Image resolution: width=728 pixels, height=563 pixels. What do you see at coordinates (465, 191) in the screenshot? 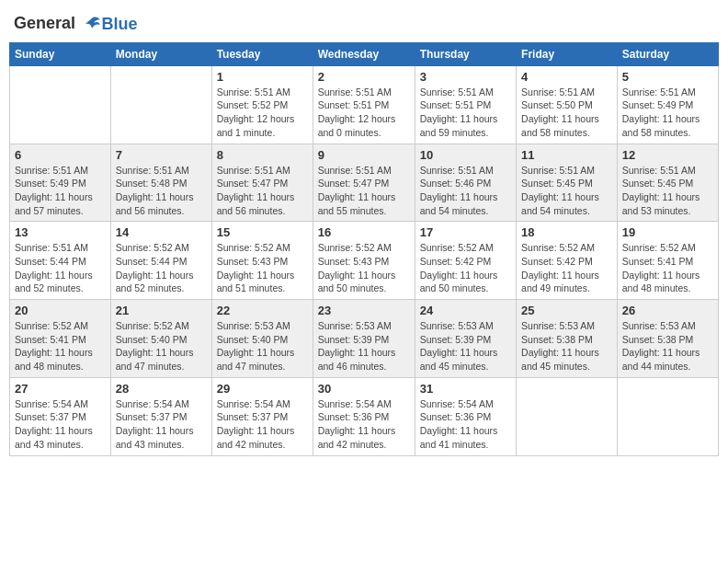
I see `day-info: Sunrise: 5:51 AM Sunset: 5:46 PM Dayligh…` at bounding box center [465, 191].